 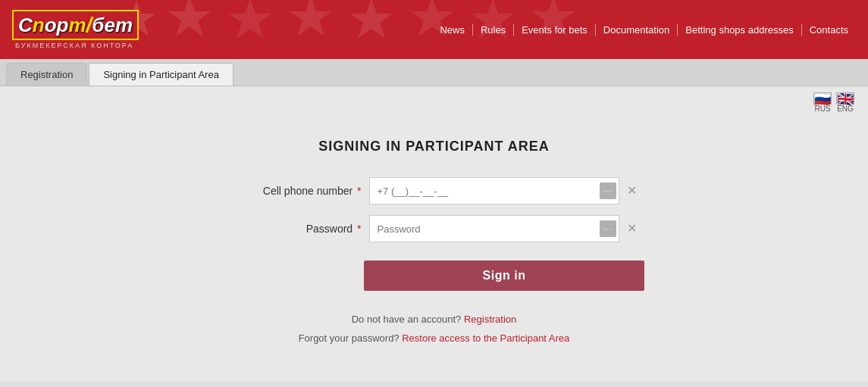 What do you see at coordinates (637, 30) in the screenshot?
I see `nav-docs: Documentation` at bounding box center [637, 30].